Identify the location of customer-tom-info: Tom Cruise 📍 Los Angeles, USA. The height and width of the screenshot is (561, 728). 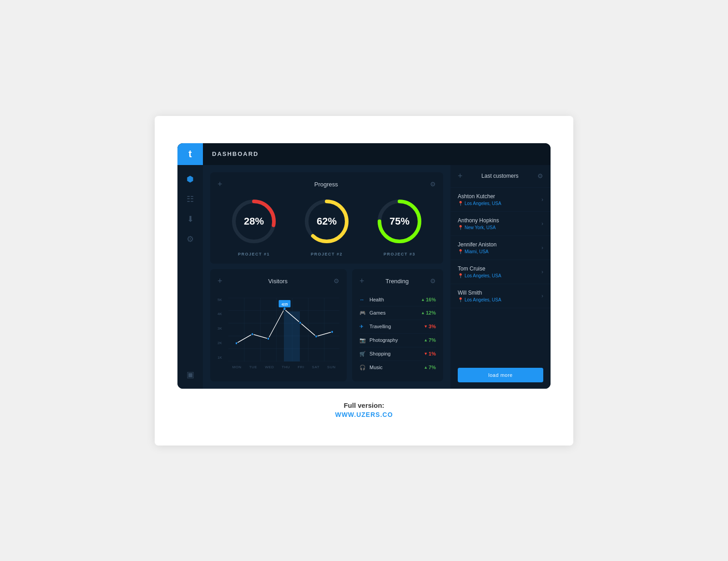
(500, 272).